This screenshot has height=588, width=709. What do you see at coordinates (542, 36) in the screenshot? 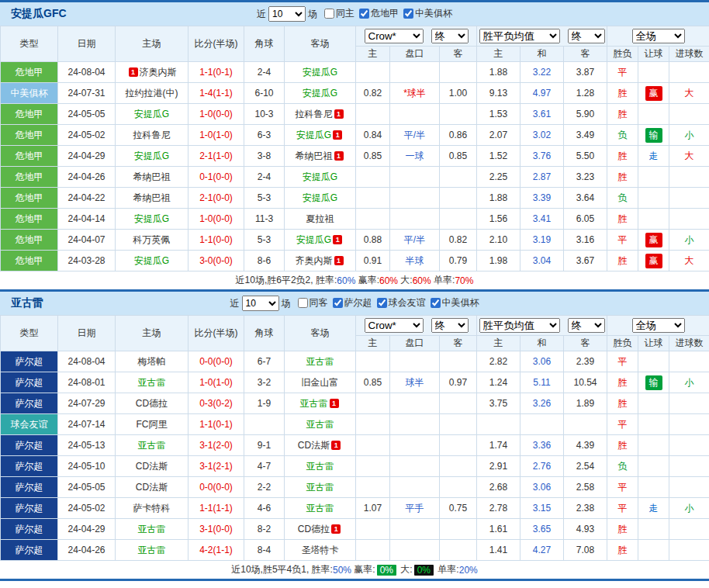
I see `europe-odds-group: 胜平负均值 终` at bounding box center [542, 36].